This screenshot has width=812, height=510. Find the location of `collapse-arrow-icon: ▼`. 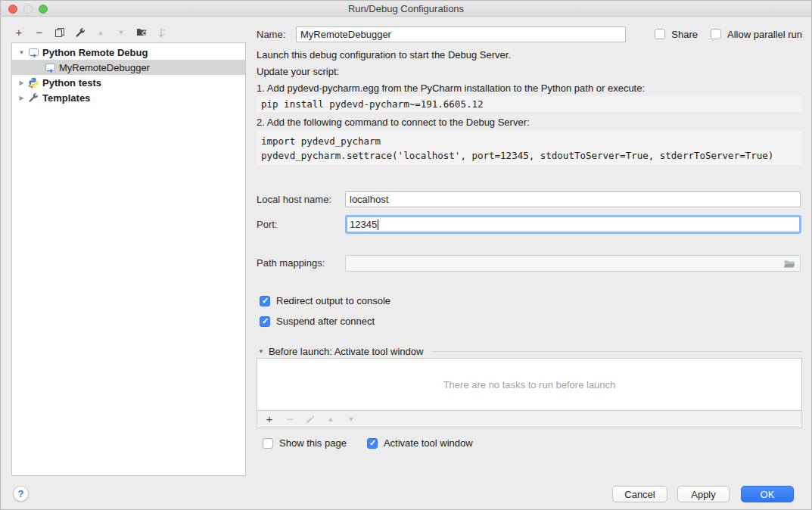

collapse-arrow-icon: ▼ is located at coordinates (261, 351).